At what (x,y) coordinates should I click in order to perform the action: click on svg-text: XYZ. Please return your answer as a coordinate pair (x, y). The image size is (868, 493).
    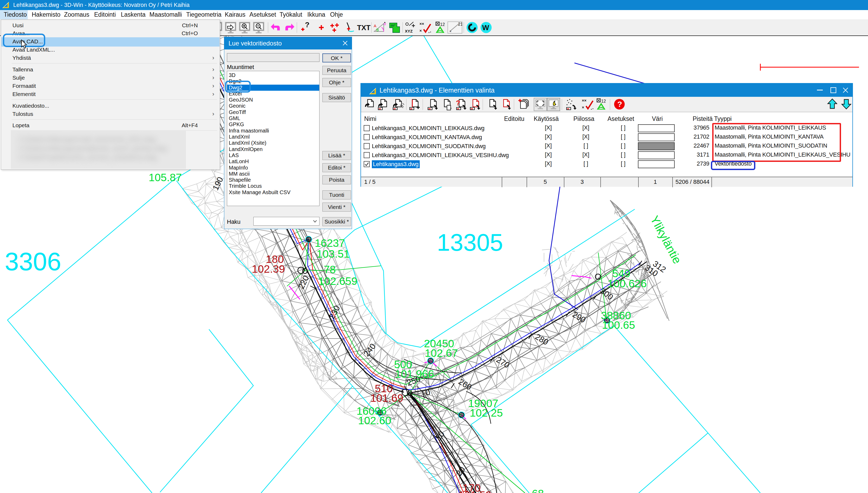
    Looking at the image, I should click on (409, 31).